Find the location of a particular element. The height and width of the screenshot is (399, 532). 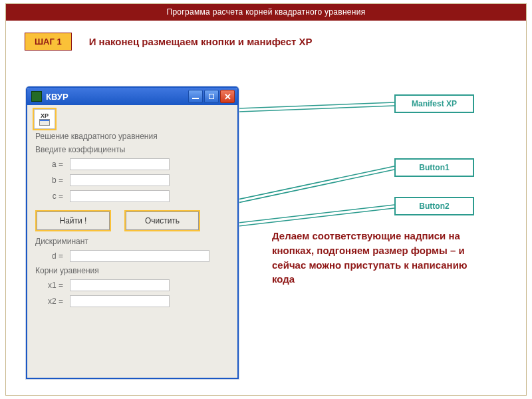

input-x2 is located at coordinates (120, 301).